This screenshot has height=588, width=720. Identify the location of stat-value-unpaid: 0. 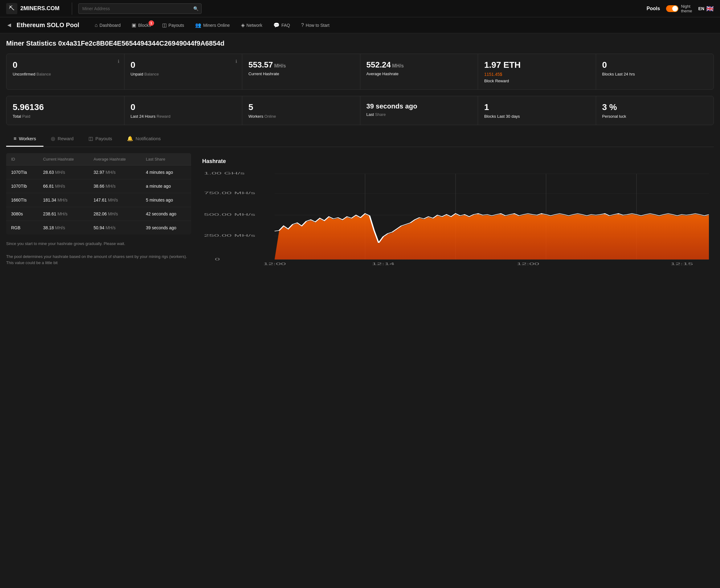
(184, 65).